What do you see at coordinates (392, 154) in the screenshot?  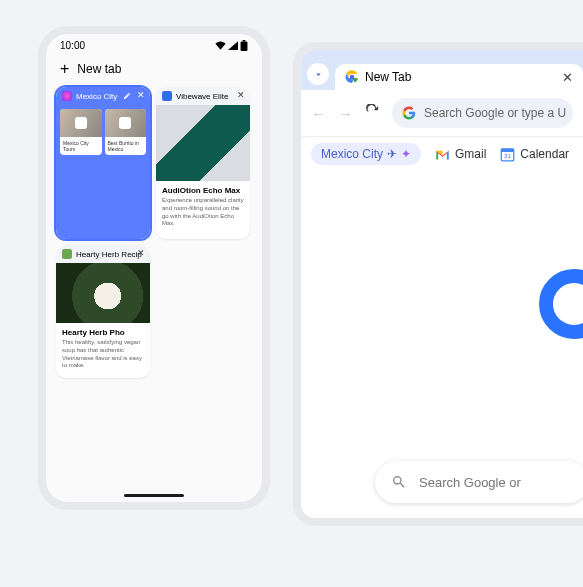 I see `airplane-icon: ✈︎` at bounding box center [392, 154].